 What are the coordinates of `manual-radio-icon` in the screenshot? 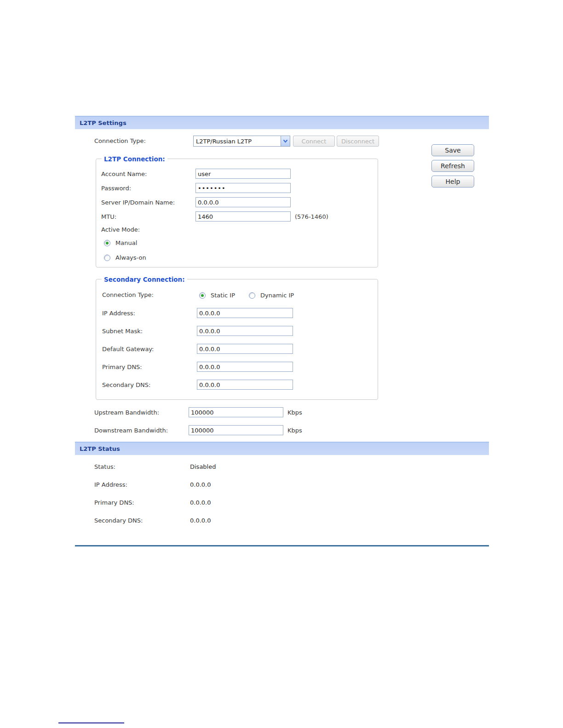 It's located at (107, 243).